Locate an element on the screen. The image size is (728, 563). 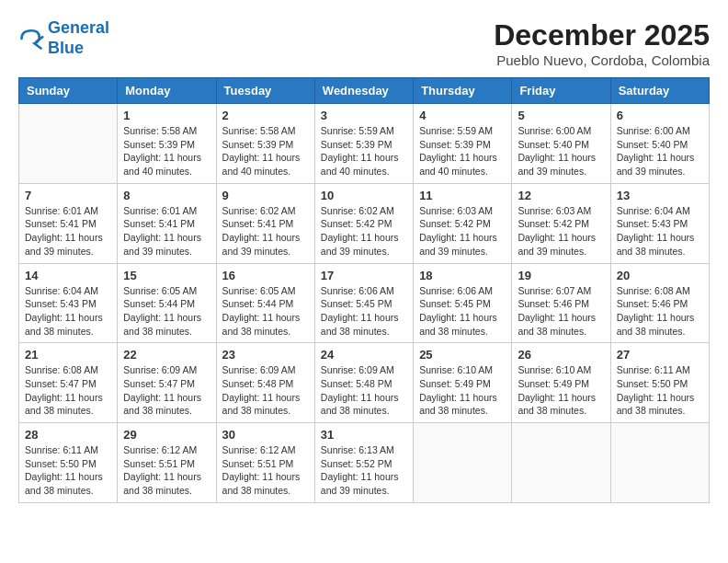
calendar-cell: 23Sunrise: 6:09 AM Sunset: 5:48 PM Dayli… is located at coordinates (265, 383).